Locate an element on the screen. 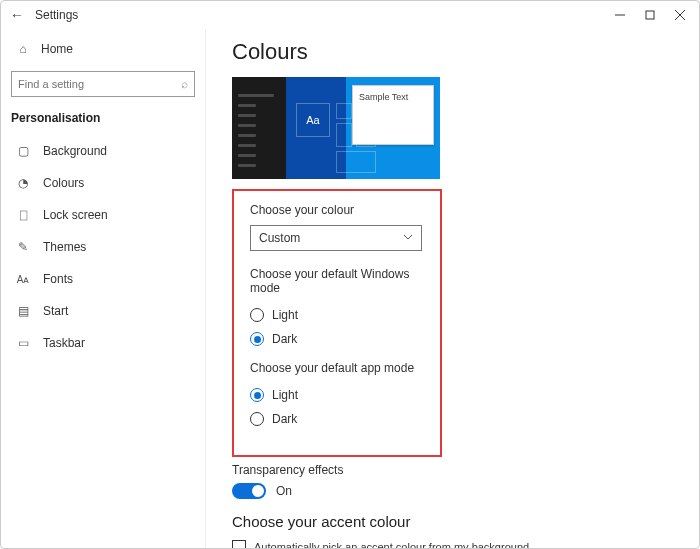 This screenshot has width=700, height=549. nav-themes: ✎ Themes is located at coordinates (103, 247).